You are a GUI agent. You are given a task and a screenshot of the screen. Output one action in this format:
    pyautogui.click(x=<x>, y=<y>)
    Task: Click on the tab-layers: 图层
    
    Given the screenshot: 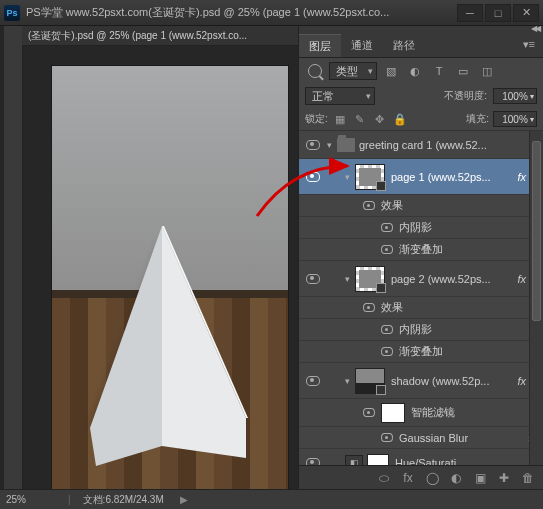 What is the action you would take?
    pyautogui.click(x=320, y=46)
    